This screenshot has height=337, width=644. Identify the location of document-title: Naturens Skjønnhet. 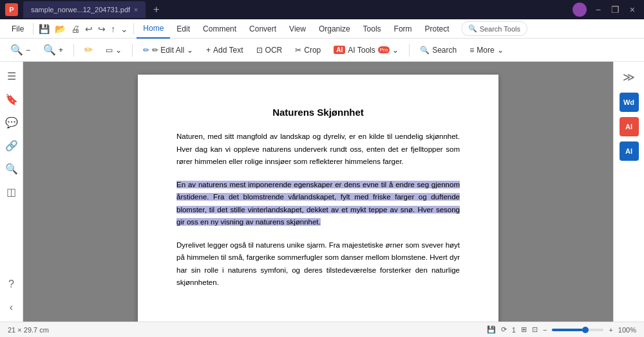
(318, 112).